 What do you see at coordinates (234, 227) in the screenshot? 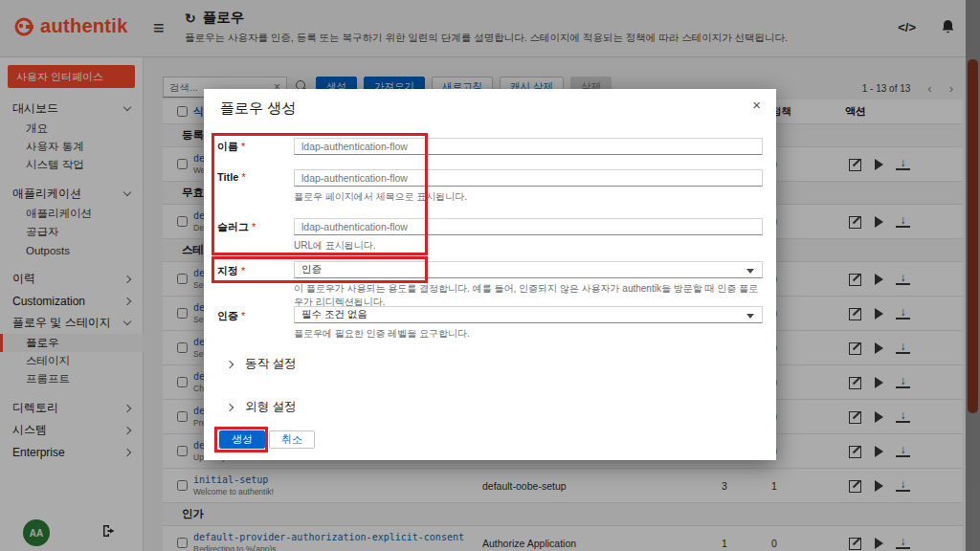
I see `field-label: 슬러그` at bounding box center [234, 227].